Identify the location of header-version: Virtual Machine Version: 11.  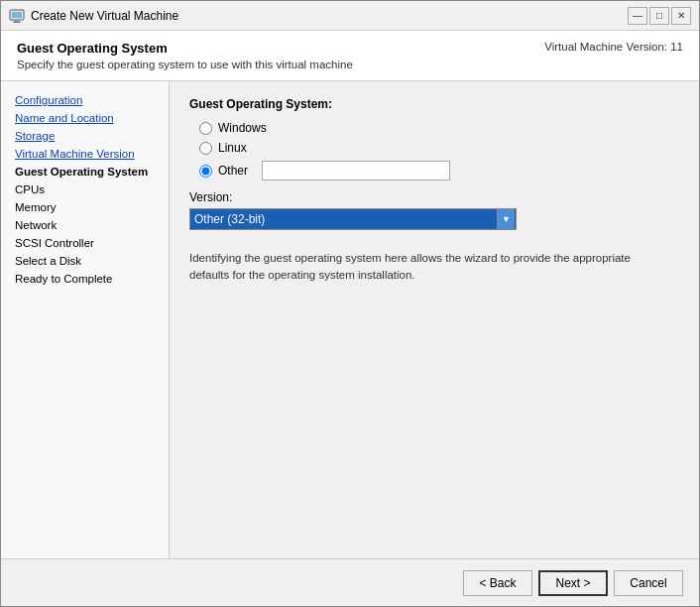
(614, 47).